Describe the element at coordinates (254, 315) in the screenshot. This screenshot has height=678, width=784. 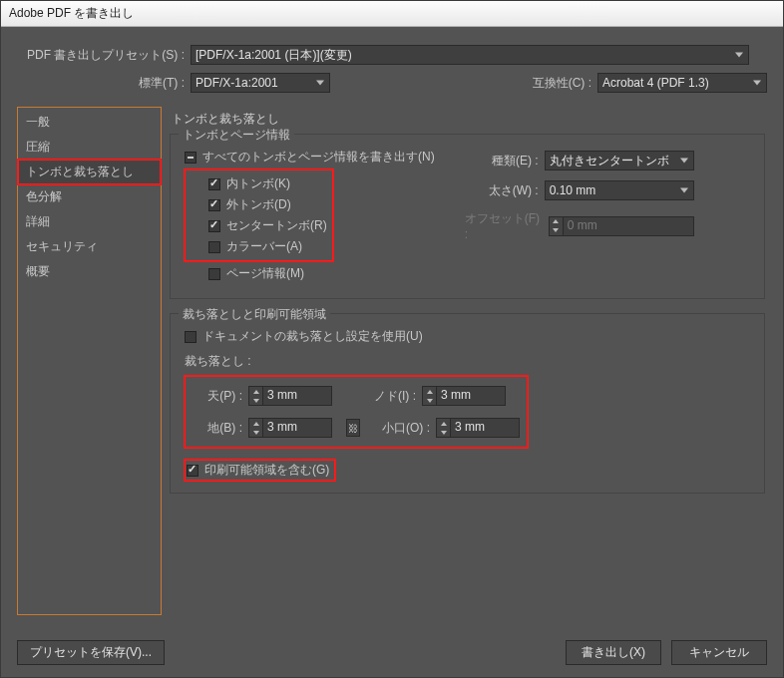
I see `bleed-legend: 裁ち落としと印刷可能領域` at that location.